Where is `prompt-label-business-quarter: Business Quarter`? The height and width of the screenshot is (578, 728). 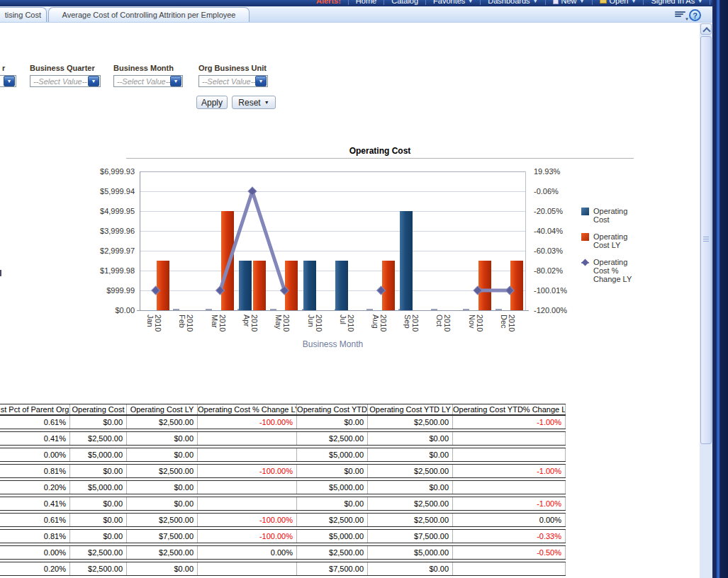
prompt-label-business-quarter: Business Quarter is located at coordinates (62, 68).